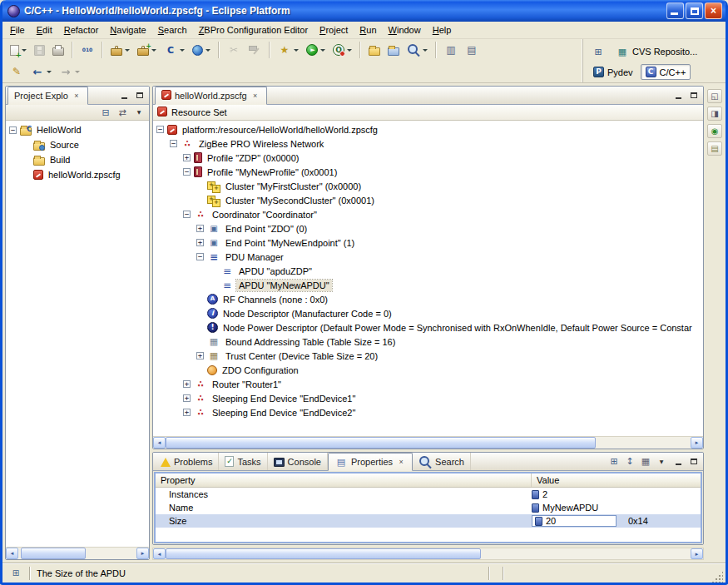 This screenshot has width=728, height=585. What do you see at coordinates (343, 50) in the screenshot?
I see `toolbar-external-tools-button: Q` at bounding box center [343, 50].